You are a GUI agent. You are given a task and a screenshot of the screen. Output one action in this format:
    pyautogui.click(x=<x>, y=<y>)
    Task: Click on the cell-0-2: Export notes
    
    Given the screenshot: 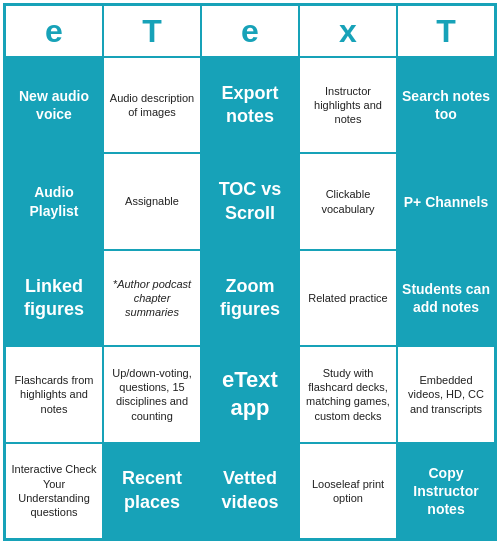 What is the action you would take?
    pyautogui.click(x=250, y=105)
    